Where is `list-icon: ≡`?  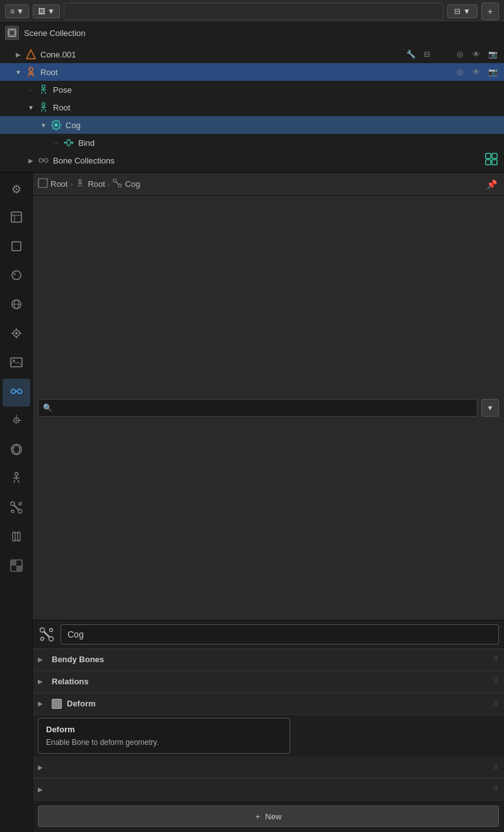 list-icon: ≡ is located at coordinates (13, 11).